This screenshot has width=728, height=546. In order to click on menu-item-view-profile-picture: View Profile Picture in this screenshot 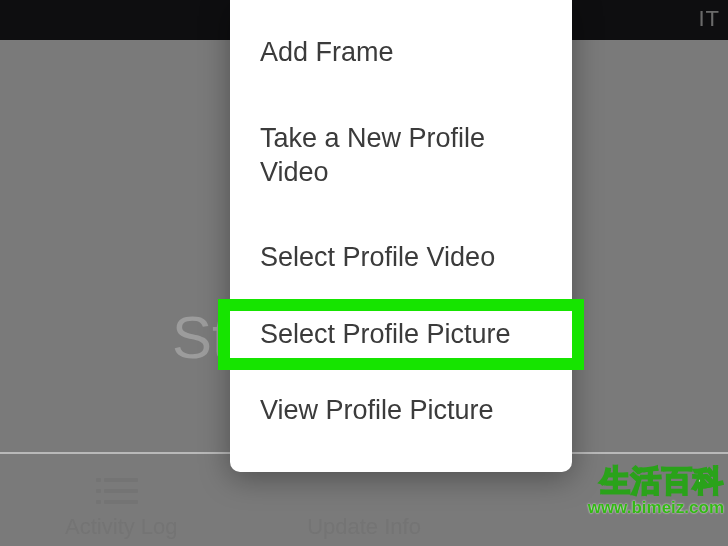, I will do `click(401, 411)`.